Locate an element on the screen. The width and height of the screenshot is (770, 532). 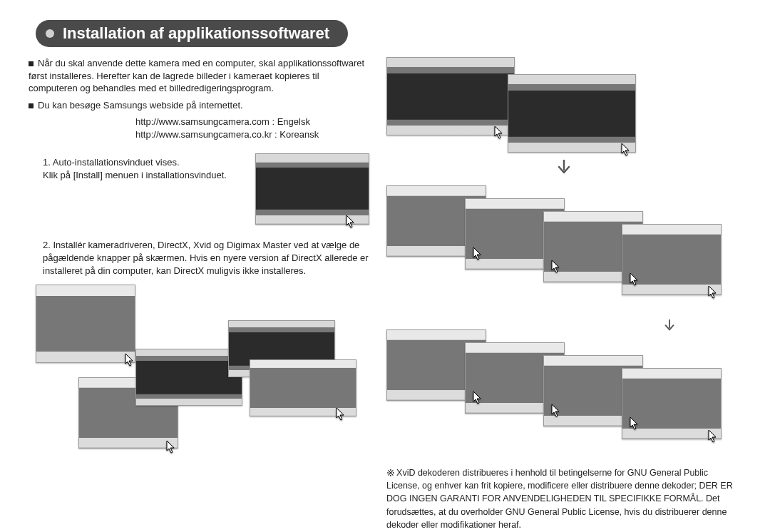
screenshot-cascade-mid is located at coordinates (564, 246).